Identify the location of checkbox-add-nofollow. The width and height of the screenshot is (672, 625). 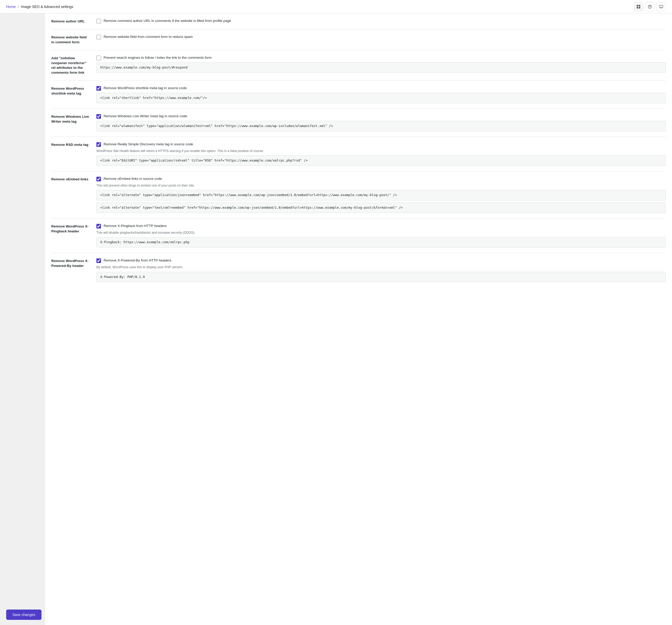
(99, 58).